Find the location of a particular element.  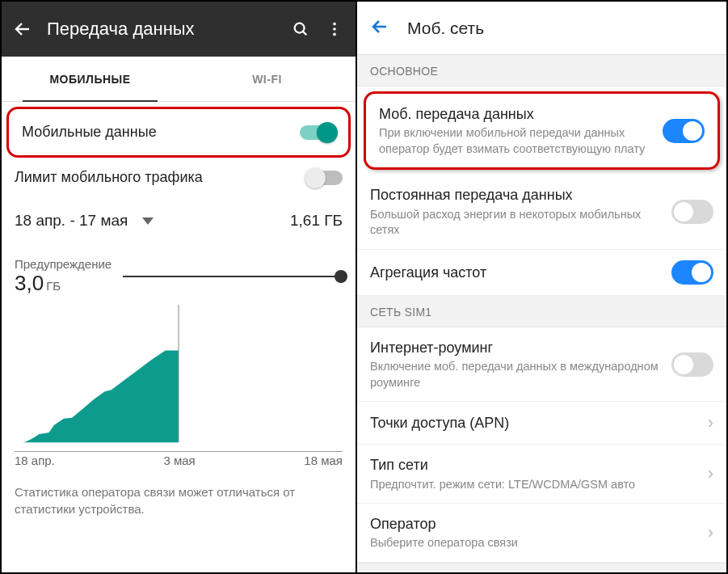

row-carrier-aggregation: Агрегация частот is located at coordinates (541, 273).